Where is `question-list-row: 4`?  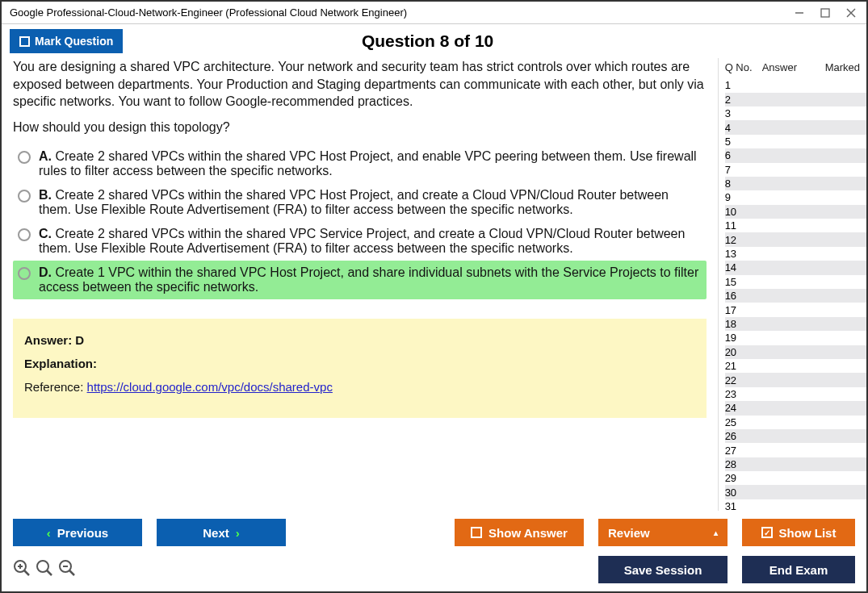
question-list-row: 4 is located at coordinates (796, 127).